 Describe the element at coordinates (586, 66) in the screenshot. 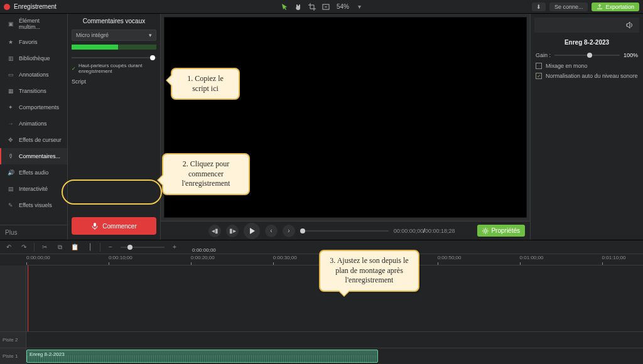

I see `mono-checkbox: Mixage en mono` at that location.